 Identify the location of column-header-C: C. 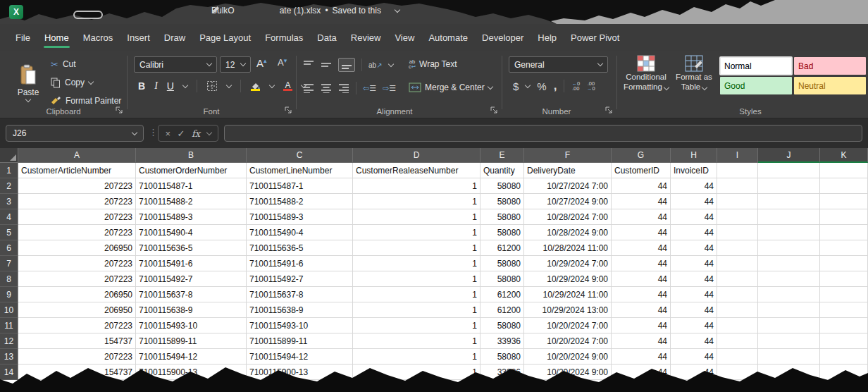
(300, 155).